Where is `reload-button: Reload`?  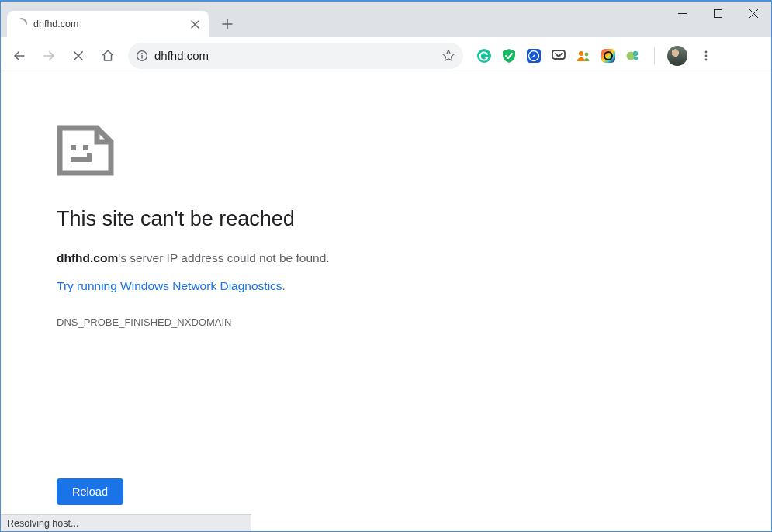 reload-button: Reload is located at coordinates (90, 492).